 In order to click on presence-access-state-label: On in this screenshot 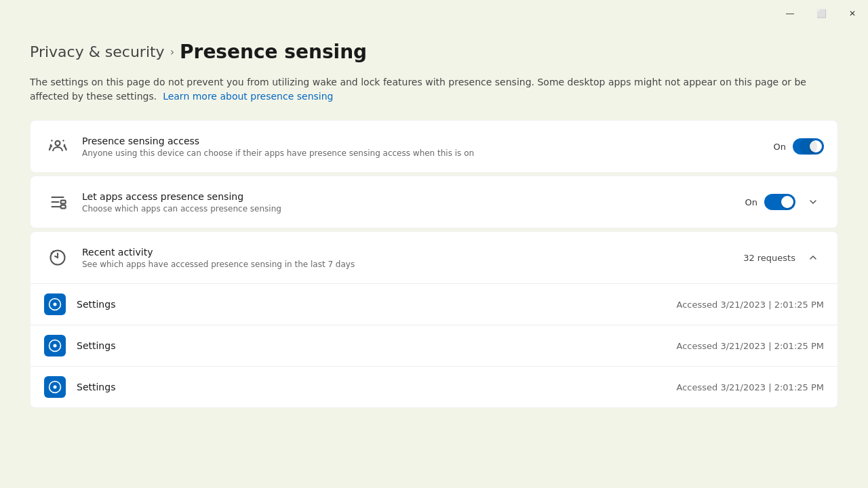, I will do `click(780, 146)`.